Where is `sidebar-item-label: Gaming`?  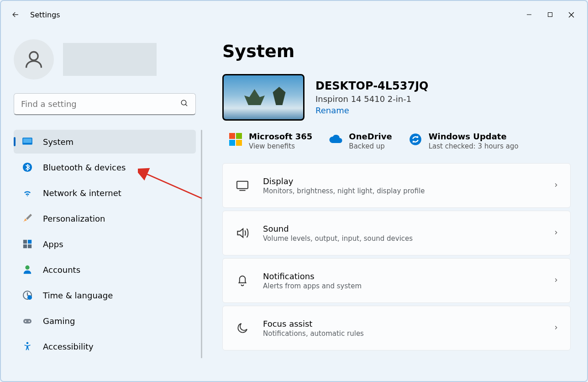
sidebar-item-label: Gaming is located at coordinates (59, 321).